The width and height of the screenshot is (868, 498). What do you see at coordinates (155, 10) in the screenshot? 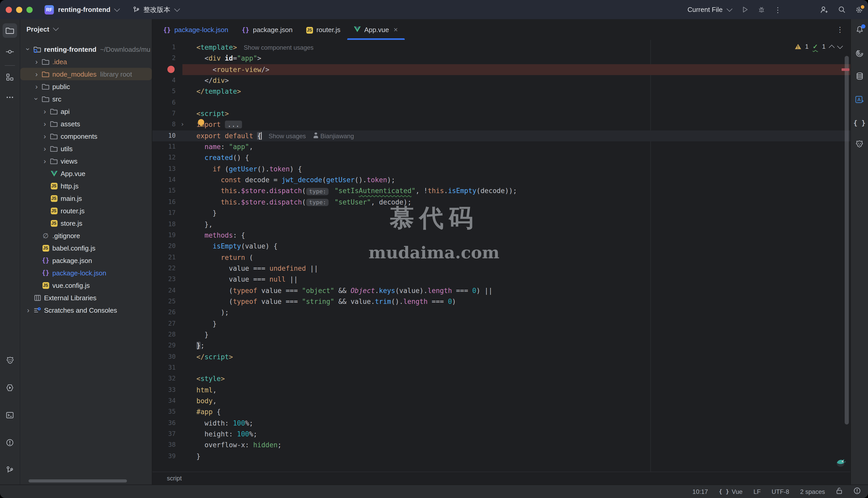
I see `vcs-widget: 整改版本` at bounding box center [155, 10].